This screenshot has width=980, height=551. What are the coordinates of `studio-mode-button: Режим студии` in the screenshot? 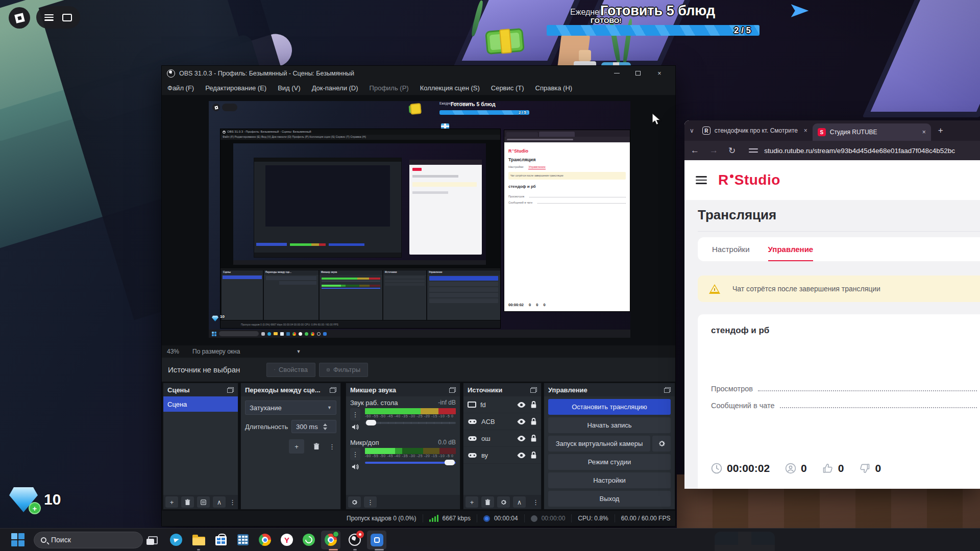 It's located at (609, 462).